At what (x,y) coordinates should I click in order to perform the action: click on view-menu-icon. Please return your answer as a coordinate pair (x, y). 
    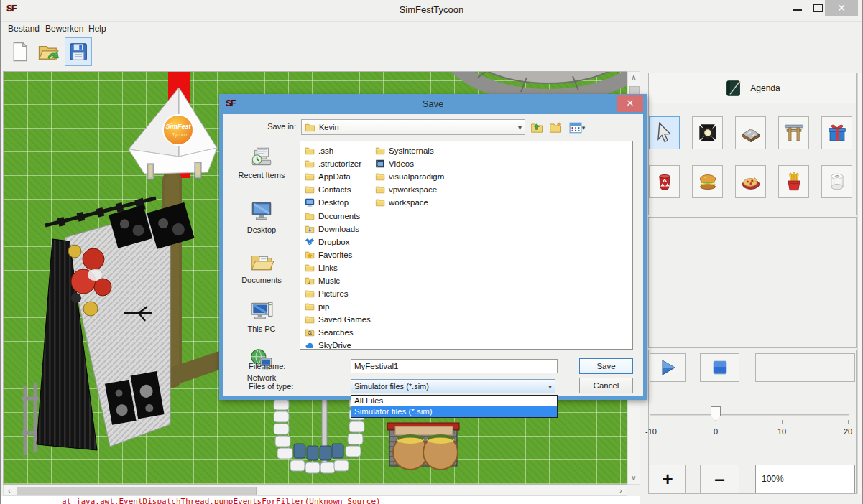
    Looking at the image, I should click on (576, 128).